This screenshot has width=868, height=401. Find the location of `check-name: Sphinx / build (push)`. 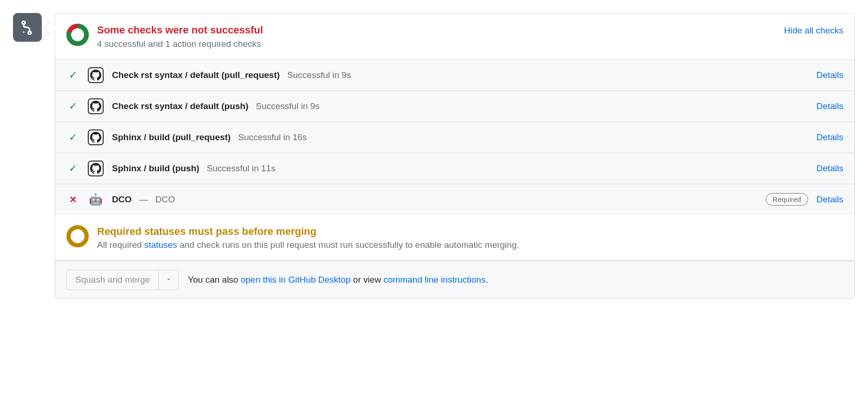

check-name: Sphinx / build (push) is located at coordinates (156, 168).